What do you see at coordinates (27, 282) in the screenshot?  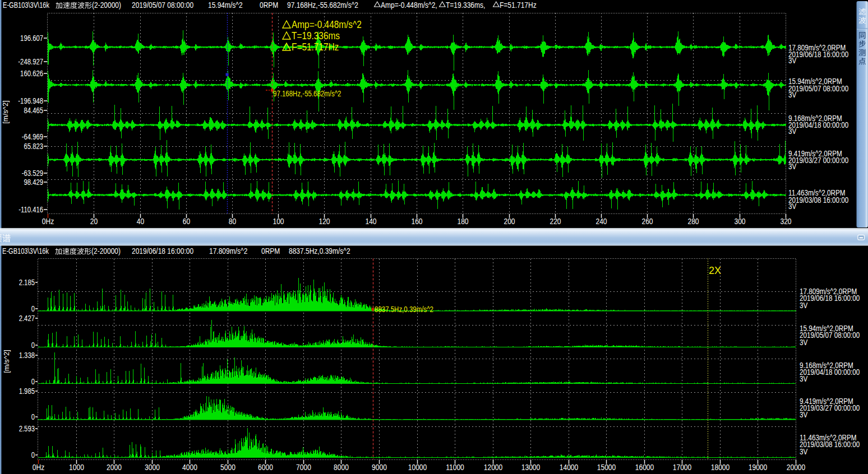 I see `svg-text: 2.185` at bounding box center [27, 282].